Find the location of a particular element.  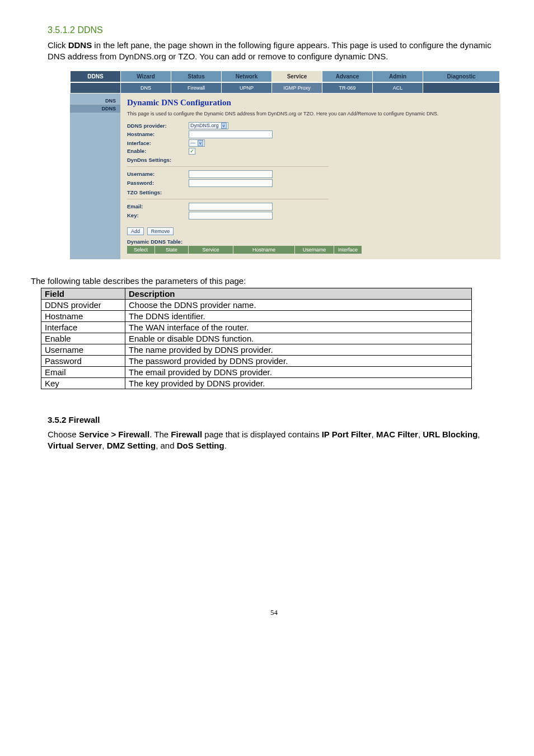

th-username: Username is located at coordinates (315, 250).